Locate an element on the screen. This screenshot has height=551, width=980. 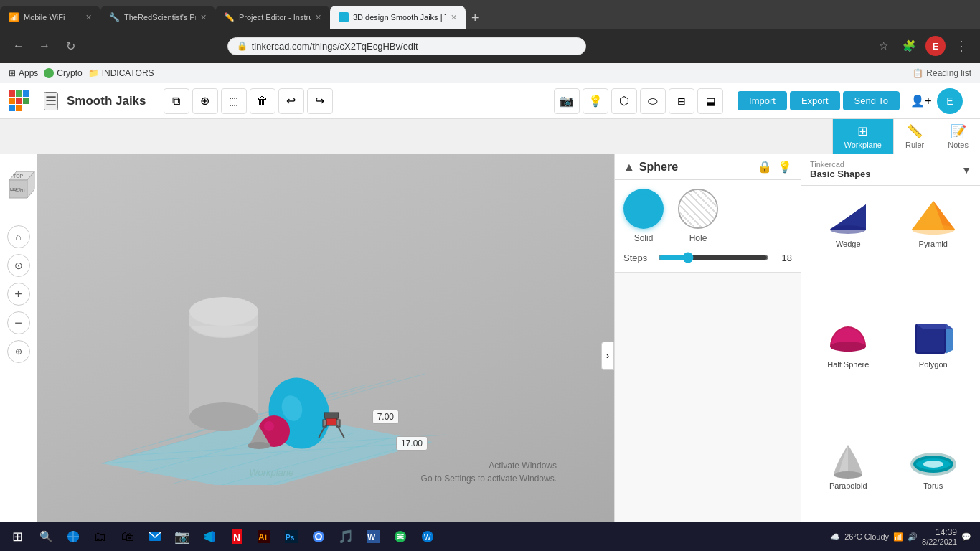
taskbar-spotify is located at coordinates (400, 537).